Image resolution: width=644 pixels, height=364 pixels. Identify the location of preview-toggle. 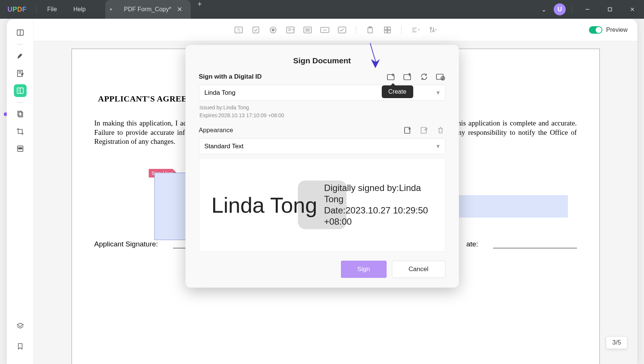
(596, 30).